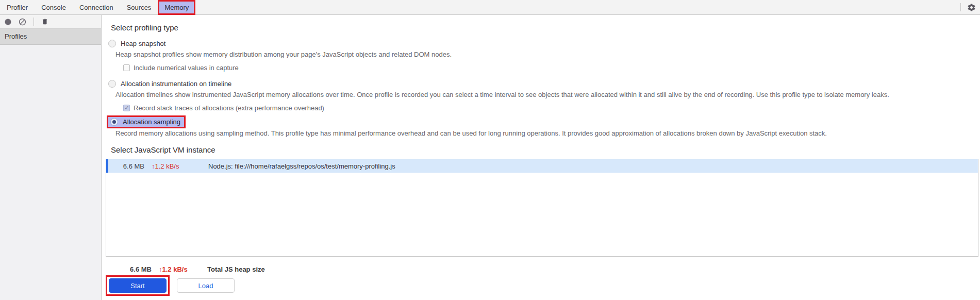 The image size is (980, 300). What do you see at coordinates (302, 166) in the screenshot?
I see `vm-instance-name: Node.js: file:///home/rafaelgss/repos/os…` at bounding box center [302, 166].